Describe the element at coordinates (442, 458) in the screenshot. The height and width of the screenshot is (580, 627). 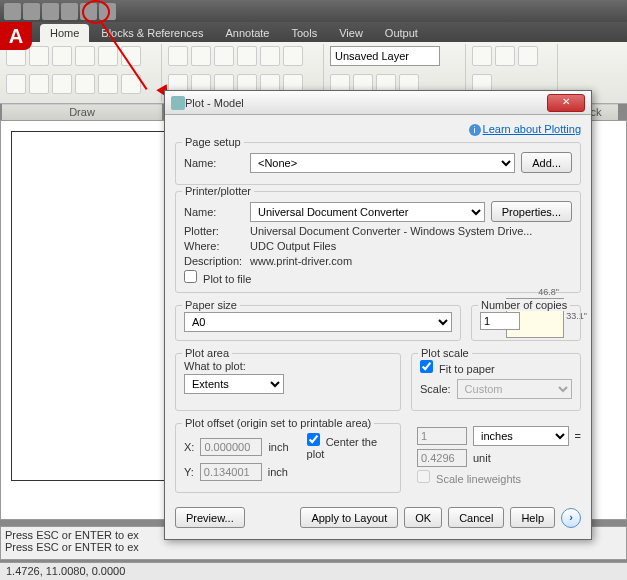
I see `scale-unit2-input` at that location.